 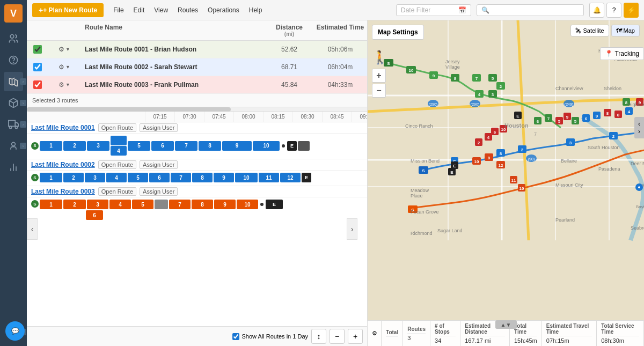 What do you see at coordinates (159, 128) in the screenshot?
I see `route-1-assign-button: Assign User` at bounding box center [159, 128].